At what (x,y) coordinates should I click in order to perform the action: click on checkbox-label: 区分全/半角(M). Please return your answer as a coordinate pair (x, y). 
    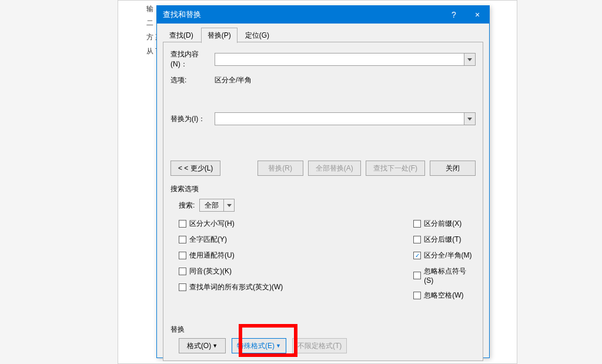
    Looking at the image, I should click on (448, 255).